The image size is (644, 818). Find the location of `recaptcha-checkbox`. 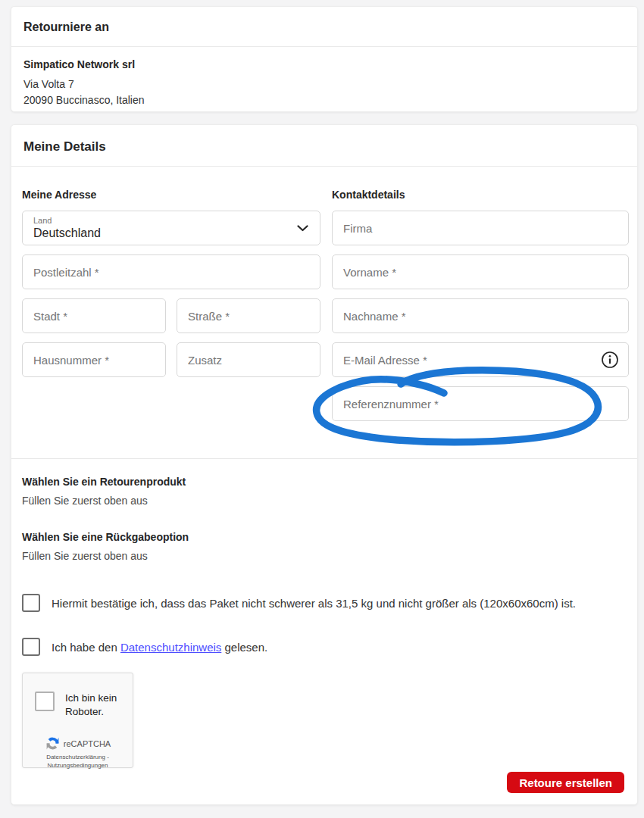

recaptcha-checkbox is located at coordinates (45, 701).